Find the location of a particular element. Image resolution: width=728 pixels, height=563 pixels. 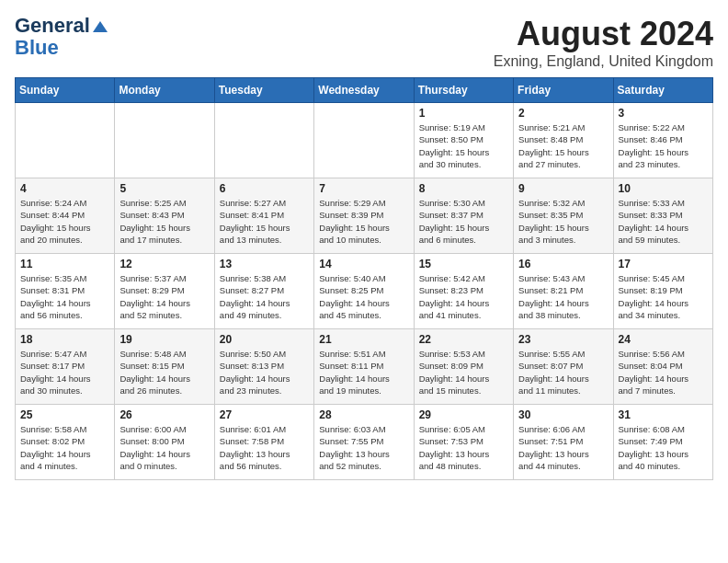

day-number: 12 is located at coordinates (164, 264).